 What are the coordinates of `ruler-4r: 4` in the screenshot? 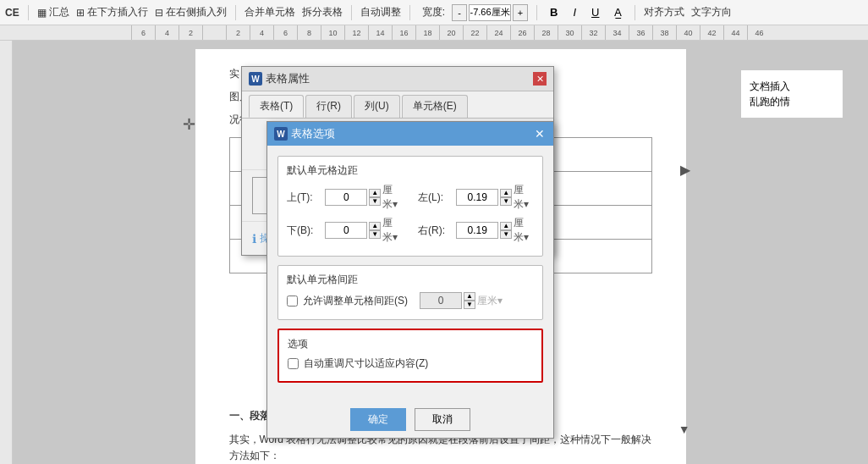 It's located at (261, 33).